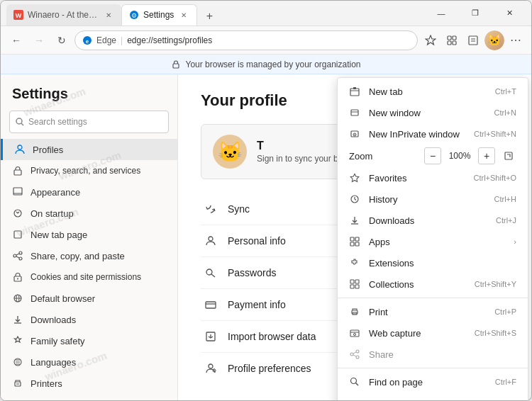 The image size is (532, 401). Describe the element at coordinates (473, 40) in the screenshot. I see `reading-list-icon` at that location.